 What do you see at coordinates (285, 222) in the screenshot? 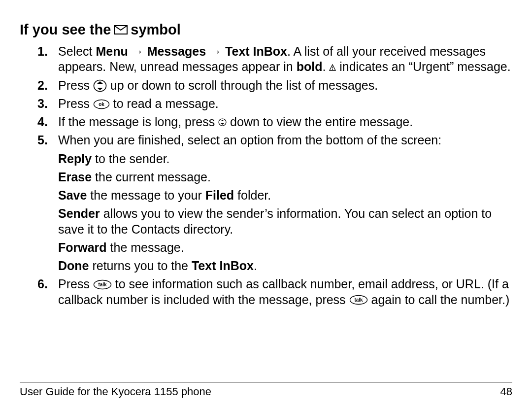
I see `option-sender: Sender allows you to view the sender’s i…` at bounding box center [285, 222].